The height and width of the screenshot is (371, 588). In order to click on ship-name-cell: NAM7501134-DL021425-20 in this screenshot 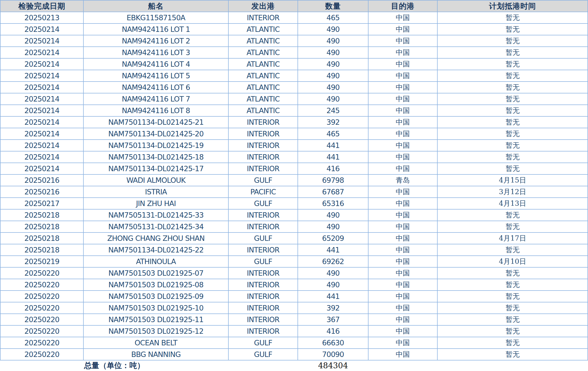, I will do `click(156, 134)`.